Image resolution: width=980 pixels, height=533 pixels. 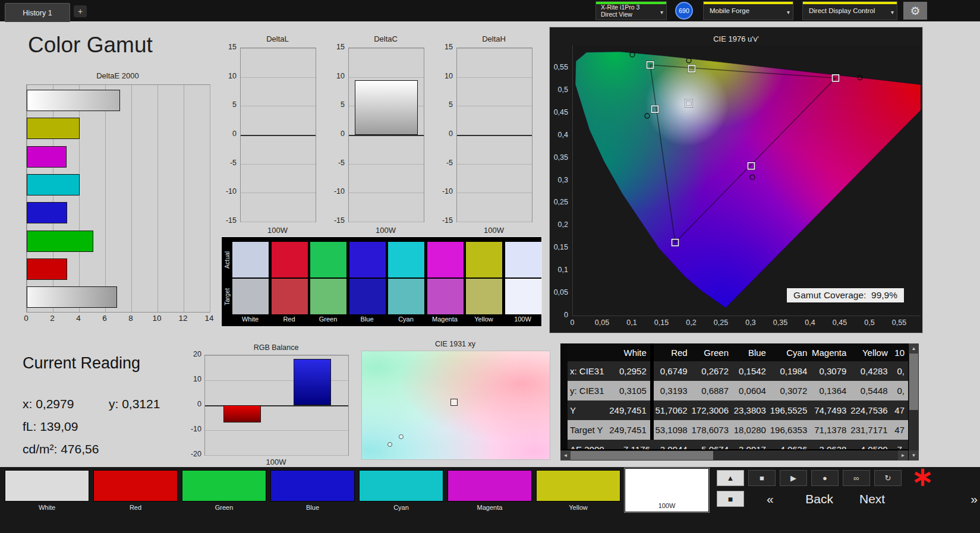 I want to click on cell: 0,2952, so click(x=631, y=371).